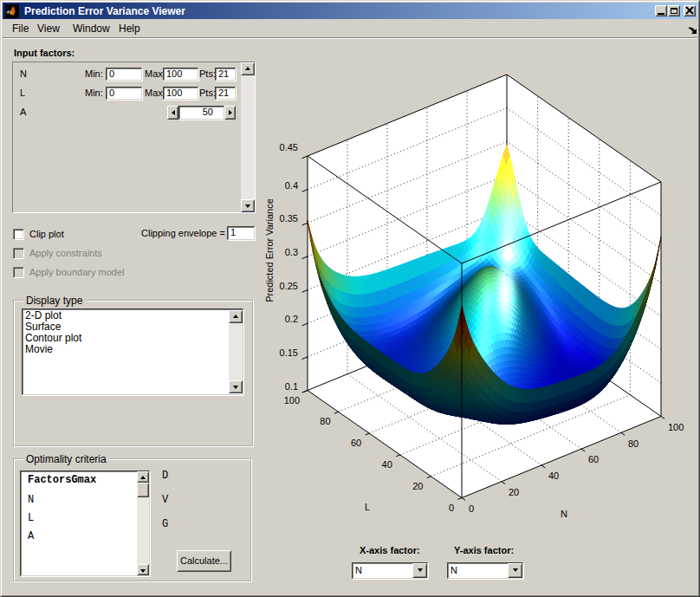 This screenshot has height=597, width=700. Describe the element at coordinates (289, 353) in the screenshot. I see `svg-text: 0.15` at that location.